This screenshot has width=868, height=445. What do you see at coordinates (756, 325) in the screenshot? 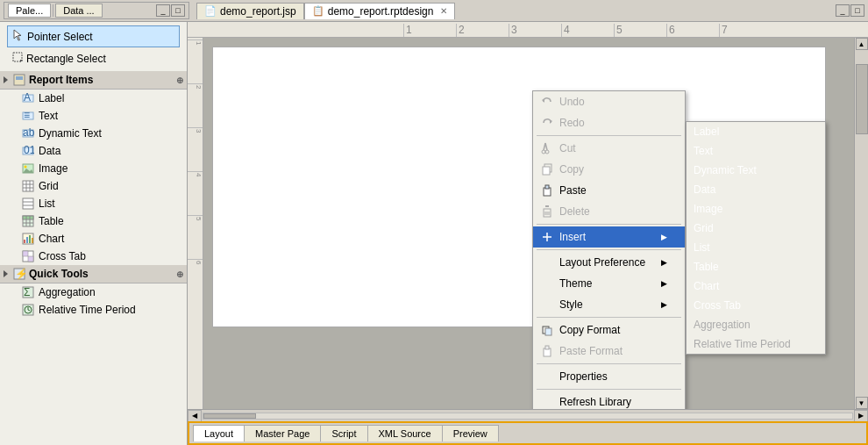
I see `ins-aggregation-item: Aggregation` at bounding box center [756, 325].